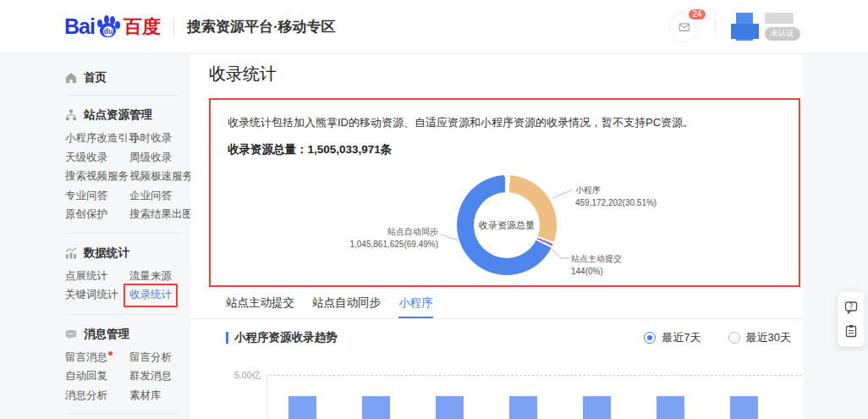  Describe the element at coordinates (760, 338) in the screenshot. I see `radio-last-30-days: 最近30天` at that location.